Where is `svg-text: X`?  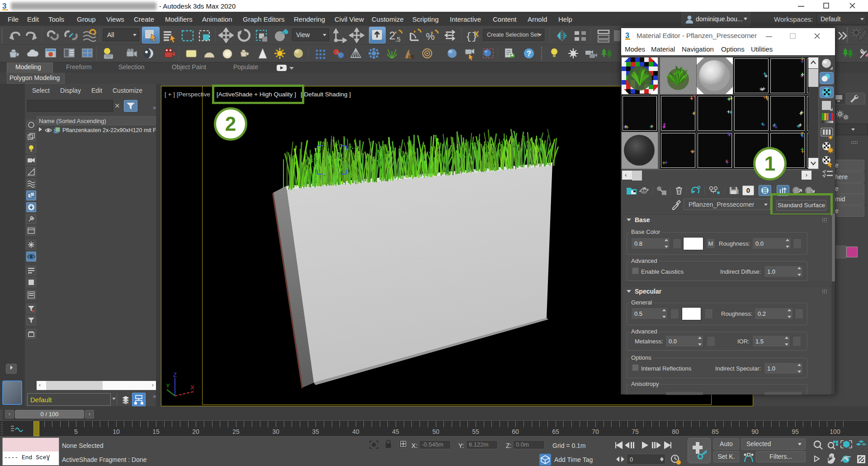 svg-text: X is located at coordinates (193, 387).